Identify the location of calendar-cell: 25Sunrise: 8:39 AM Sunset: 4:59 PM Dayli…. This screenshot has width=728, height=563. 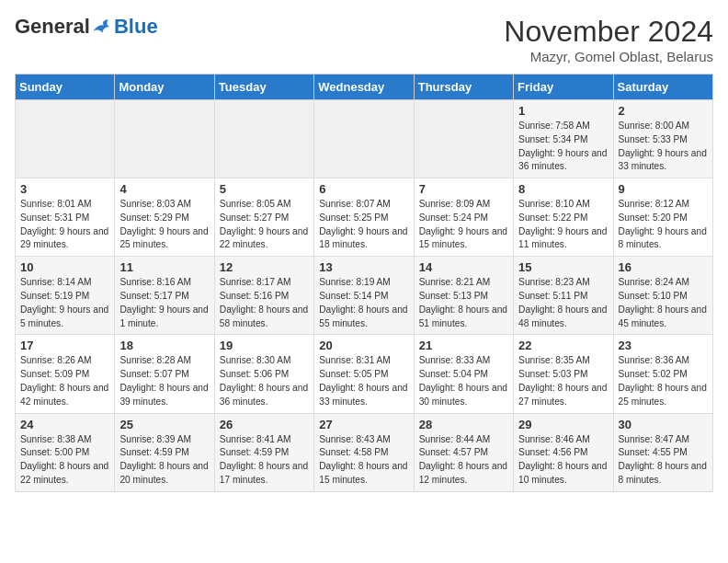
(165, 453).